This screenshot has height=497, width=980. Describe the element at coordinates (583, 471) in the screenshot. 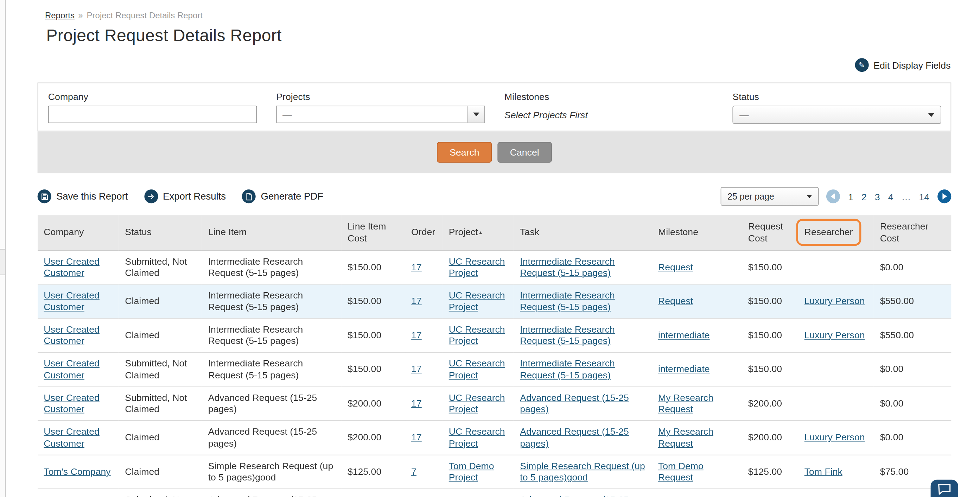

I see `cell-link-task: Simple Research Request (up to 5 pages)g…` at that location.